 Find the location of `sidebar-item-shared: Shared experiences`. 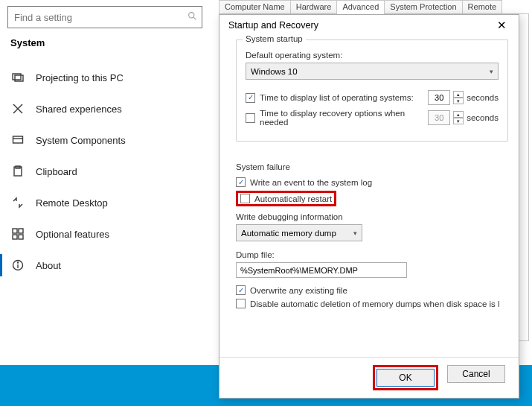

sidebar-item-shared: Shared experiences is located at coordinates (106, 109).